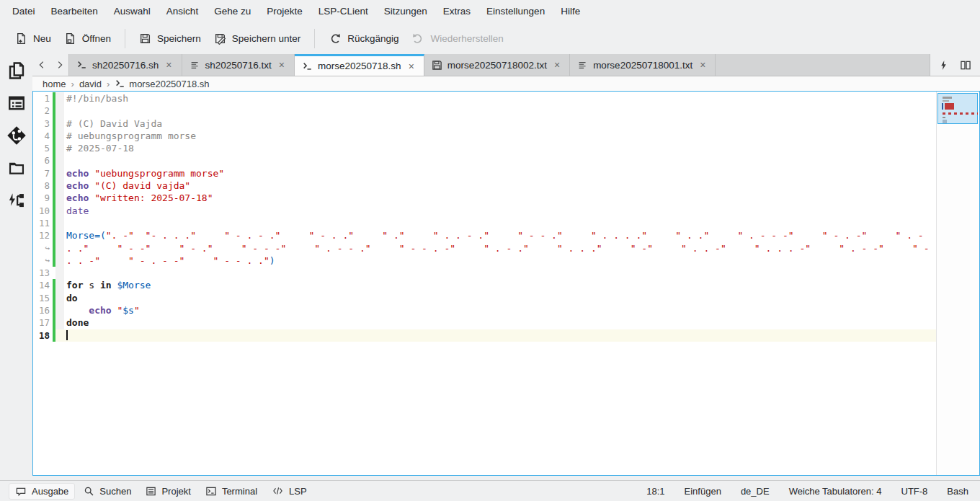  Describe the element at coordinates (363, 39) in the screenshot. I see `r-ckg-ngig-button: Rückgängig` at that location.